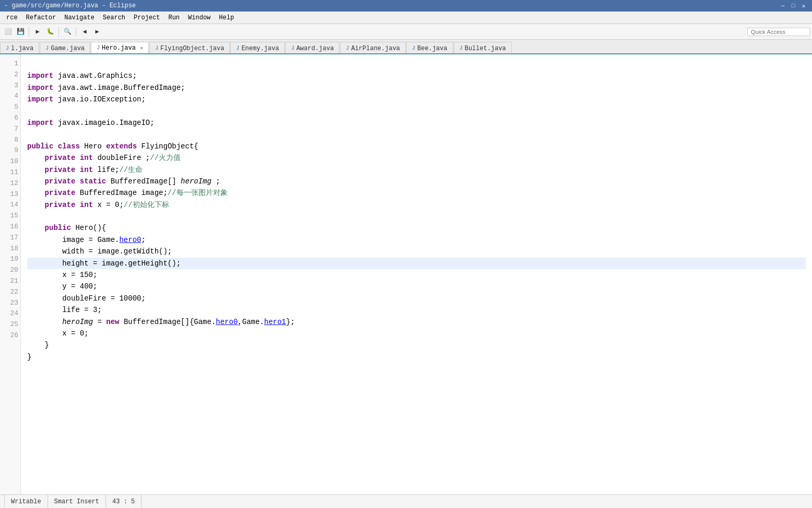 This screenshot has height=508, width=812. Describe the element at coordinates (12, 18) in the screenshot. I see `menu-source: rce` at that location.